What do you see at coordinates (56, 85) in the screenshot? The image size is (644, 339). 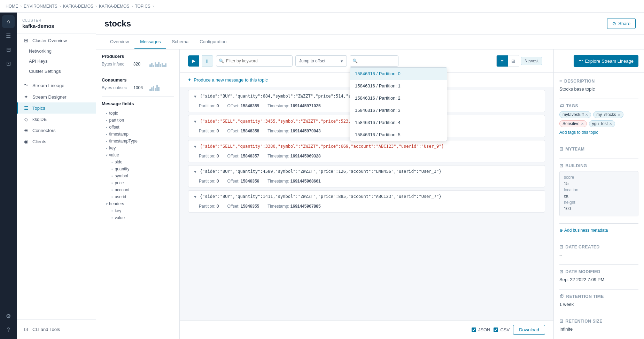 I see `sidebar-item-stream-lineage: 〜 Stream Lineage` at bounding box center [56, 85].